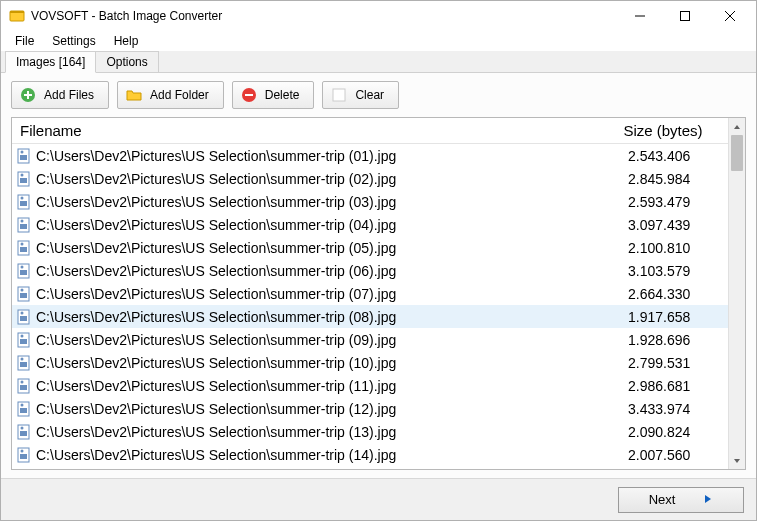  What do you see at coordinates (360, 95) in the screenshot?
I see `clear-button: Clear` at bounding box center [360, 95].